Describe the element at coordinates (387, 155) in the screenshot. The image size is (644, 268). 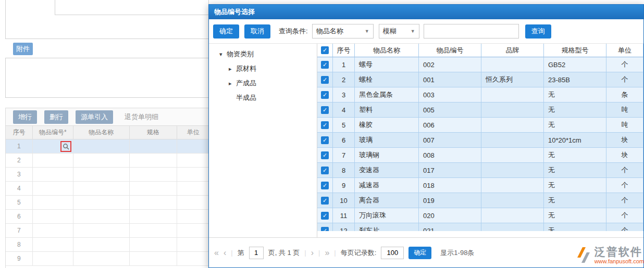
I see `name-cell: 玻璃钢` at that location.